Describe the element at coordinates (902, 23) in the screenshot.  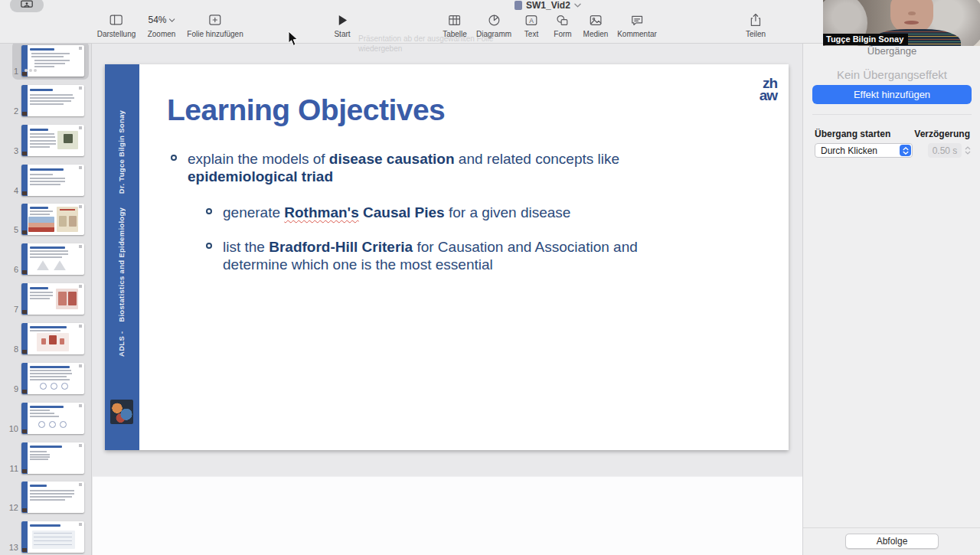
I see `webcam-overlay: Tugçe Bilgin Sonay` at that location.